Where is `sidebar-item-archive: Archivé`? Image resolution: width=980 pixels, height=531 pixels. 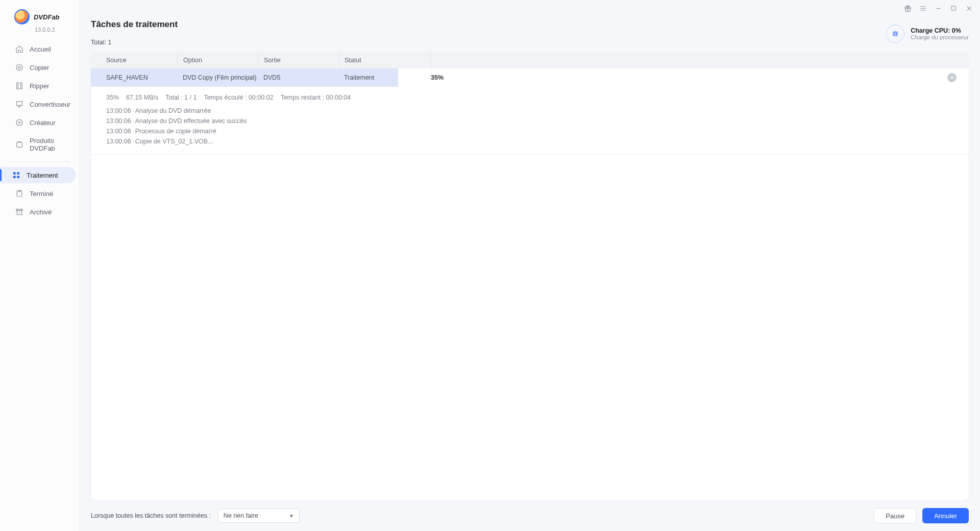
sidebar-item-archive: Archivé is located at coordinates (40, 212).